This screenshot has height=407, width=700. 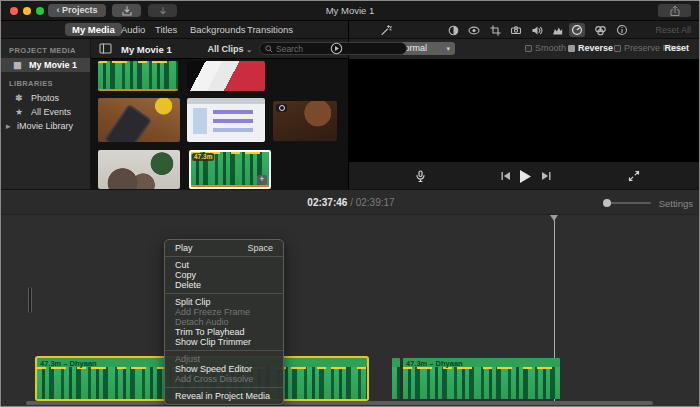 What do you see at coordinates (224, 285) in the screenshot?
I see `menu-item-delete: Delete` at bounding box center [224, 285].